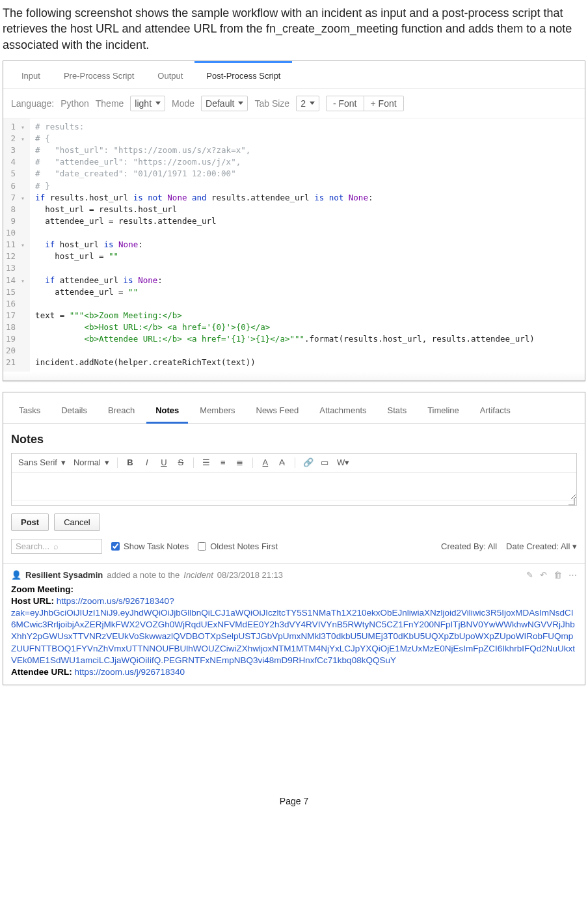 The height and width of the screenshot is (915, 588). I want to click on font-size-buttons: - Font + Font, so click(365, 103).